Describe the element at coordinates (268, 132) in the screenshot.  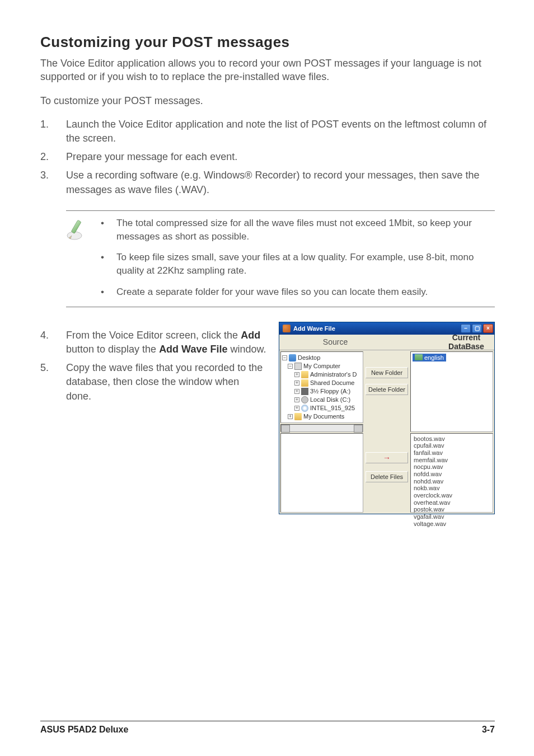
I see `step-1: 1. Launch the Voice Editor application a…` at that location.